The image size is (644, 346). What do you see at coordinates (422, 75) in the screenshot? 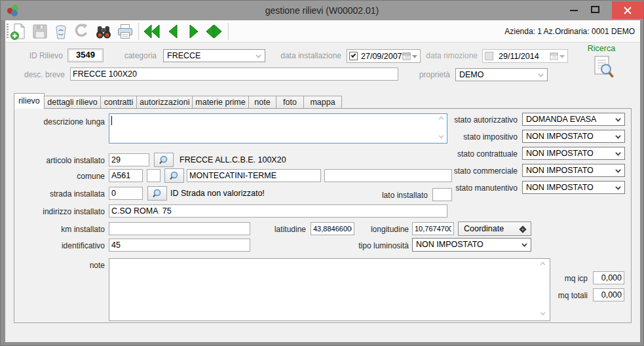
I see `proprieta-label: proprietà` at bounding box center [422, 75].